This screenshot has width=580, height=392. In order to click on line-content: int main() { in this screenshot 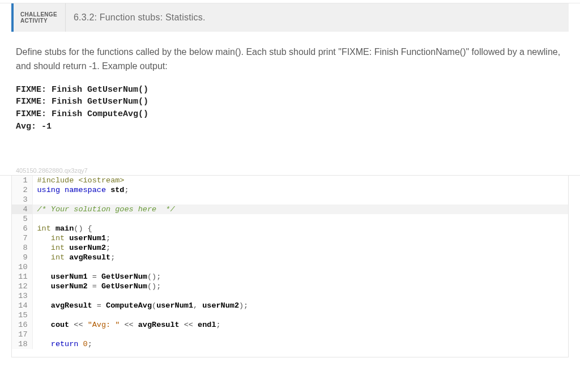, I will do `click(300, 229)`.